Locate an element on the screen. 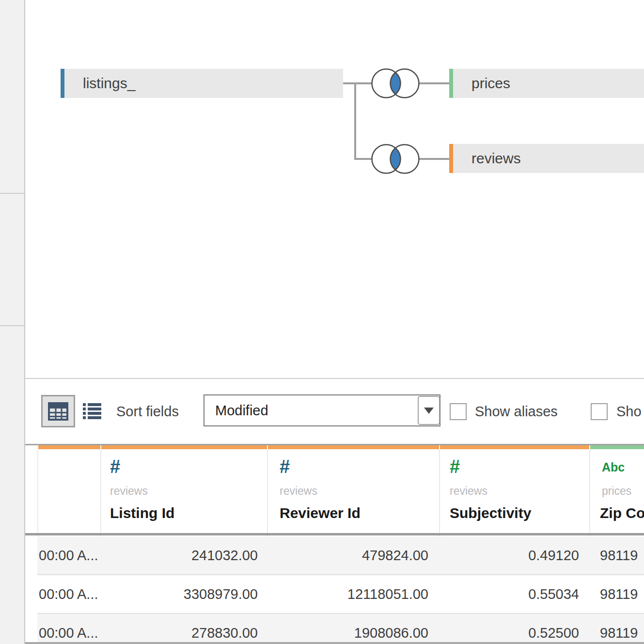 The width and height of the screenshot is (644, 644). calculated-number-type-icon: # is located at coordinates (455, 467).